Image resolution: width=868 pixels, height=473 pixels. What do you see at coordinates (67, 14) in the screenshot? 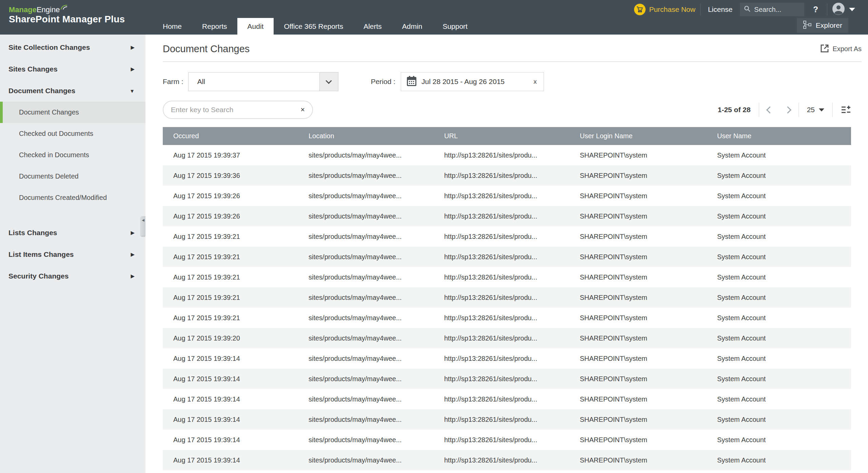
I see `brand-logo: ManageEngine SharePoint Manager Plus` at bounding box center [67, 14].